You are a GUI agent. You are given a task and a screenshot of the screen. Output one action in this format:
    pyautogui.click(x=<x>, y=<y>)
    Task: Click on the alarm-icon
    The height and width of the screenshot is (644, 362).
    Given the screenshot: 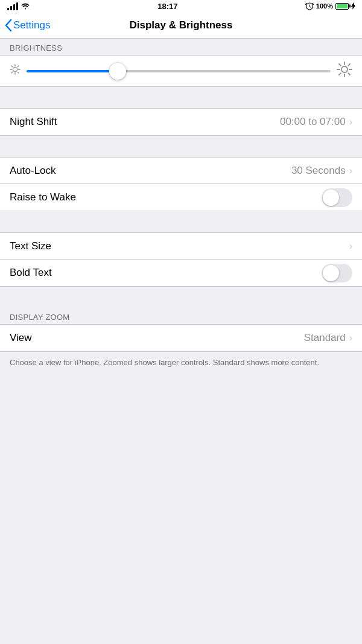 What is the action you would take?
    pyautogui.click(x=310, y=6)
    